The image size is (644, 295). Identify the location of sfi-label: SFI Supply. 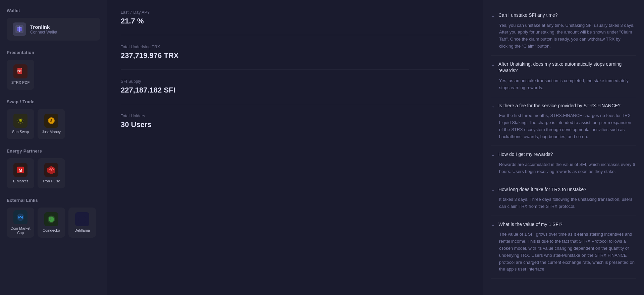
(295, 81).